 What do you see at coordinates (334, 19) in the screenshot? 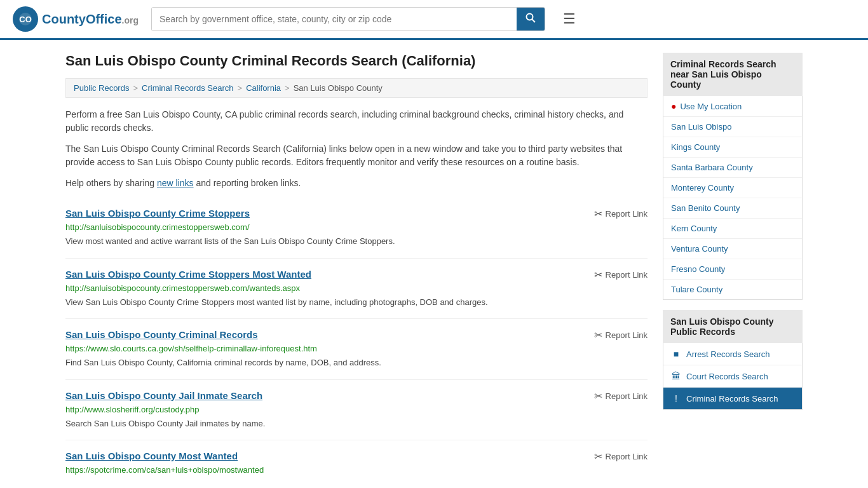
I see `search-input` at bounding box center [334, 19].